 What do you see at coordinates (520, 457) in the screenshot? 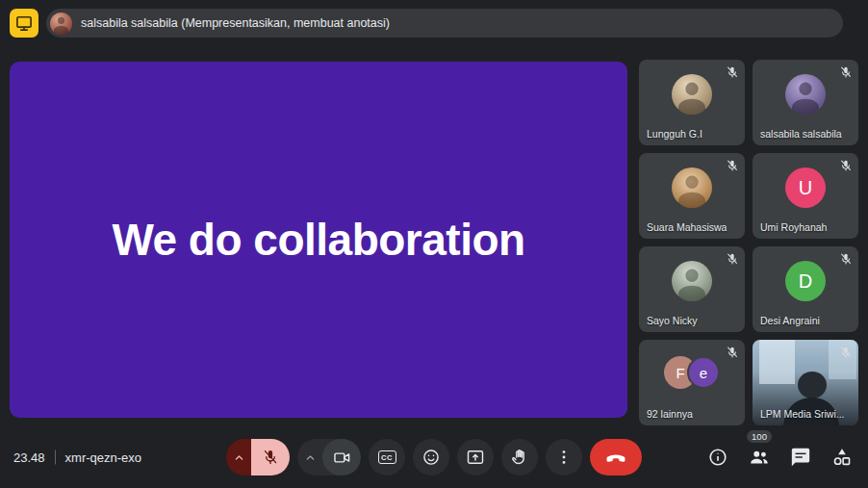
I see `raise-hand-button` at bounding box center [520, 457].